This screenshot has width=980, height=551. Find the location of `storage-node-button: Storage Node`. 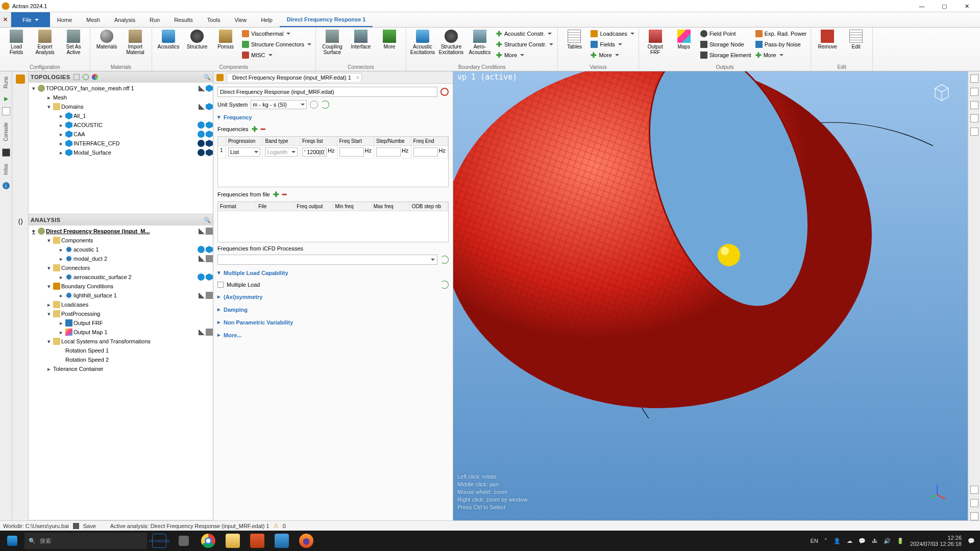

storage-node-button: Storage Node is located at coordinates (726, 44).